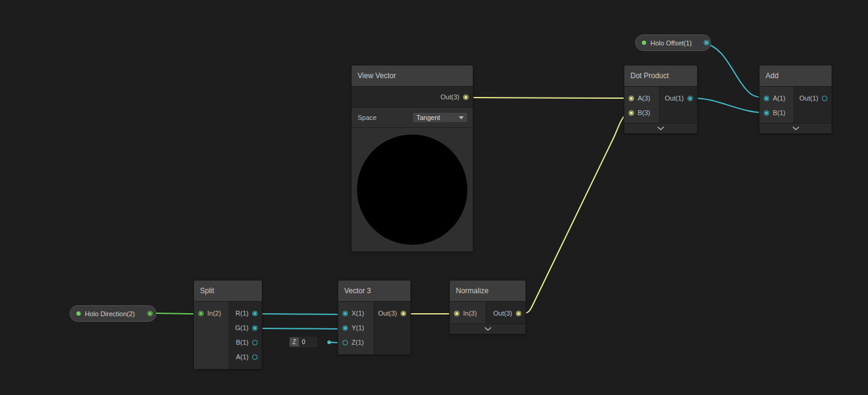  Describe the element at coordinates (356, 313) in the screenshot. I see `input-row-x: X(1)` at that location.